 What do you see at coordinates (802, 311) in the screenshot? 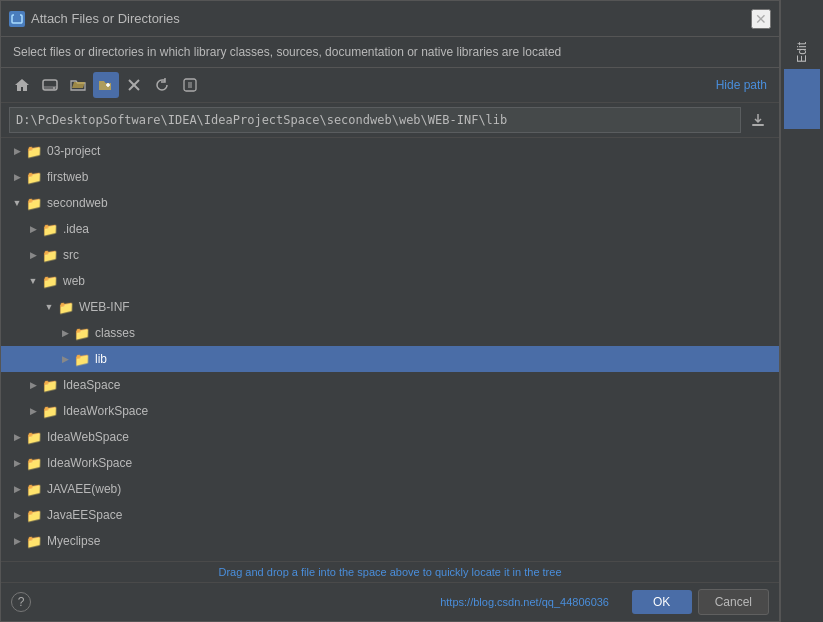
I see `right-panel: Edit` at bounding box center [802, 311].